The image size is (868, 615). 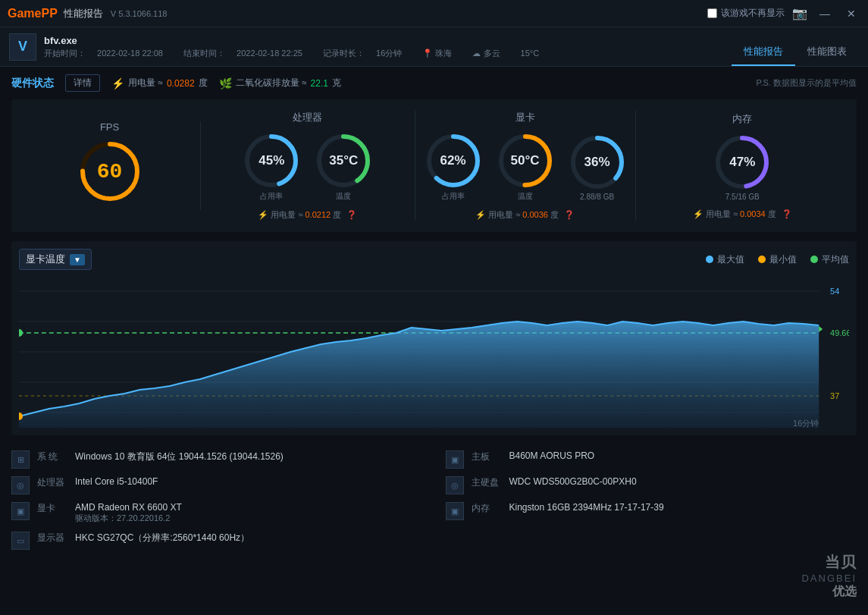 I want to click on gpu-power-stat: ⚡ 用电量 ≈ 0.0036 度 ❓, so click(x=525, y=215).